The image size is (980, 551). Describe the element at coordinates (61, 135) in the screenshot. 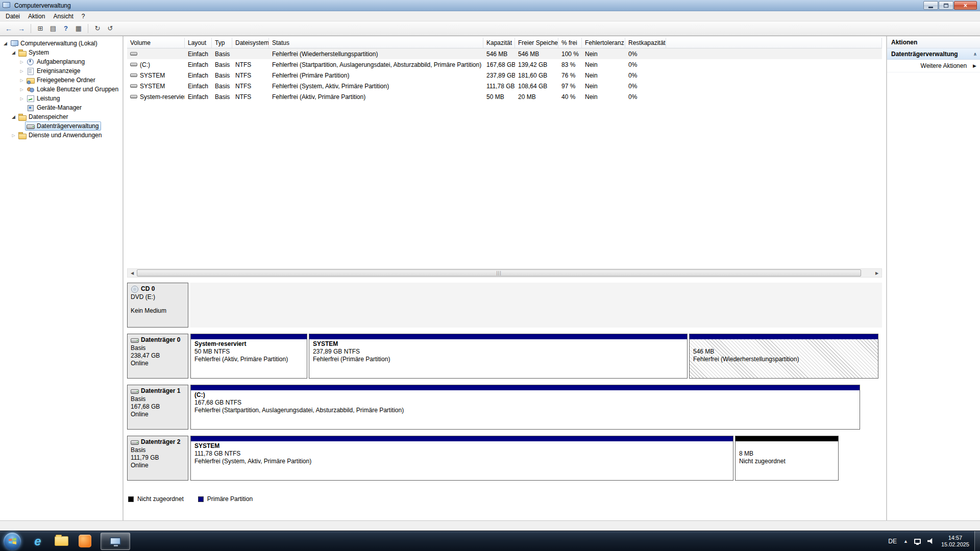

I see `sidebar-item-dienste-und-anwendungen: ▷ Dienste und Anwendungen` at that location.